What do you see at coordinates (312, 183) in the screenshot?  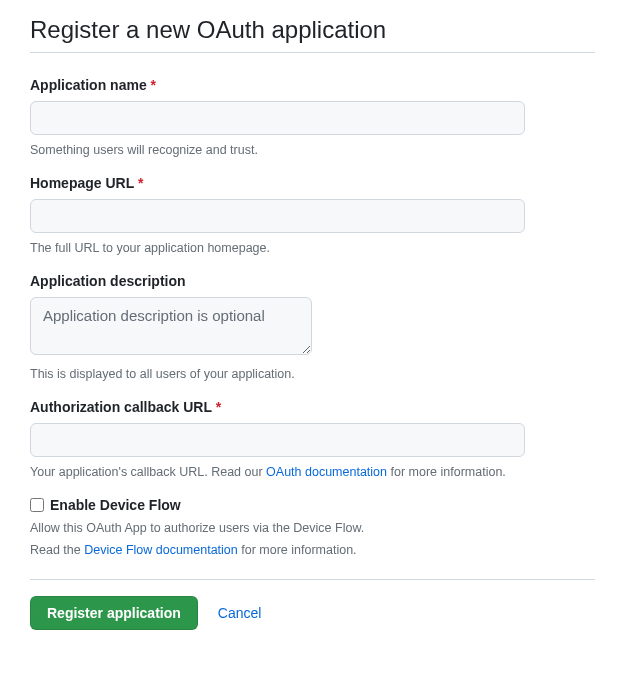 I see `homepage-url-label: Homepage URL *` at bounding box center [312, 183].